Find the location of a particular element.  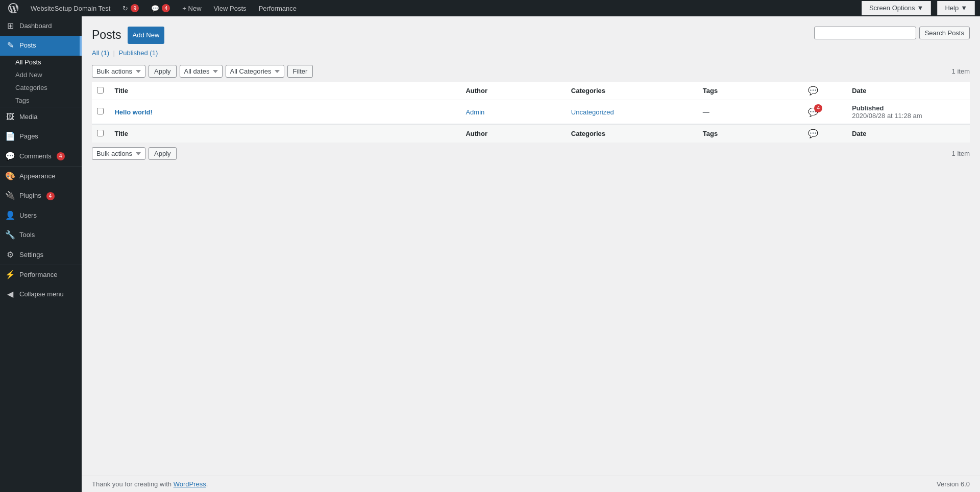

post-date-cell: Published 2020/08/28 at 11:28 am is located at coordinates (909, 112).